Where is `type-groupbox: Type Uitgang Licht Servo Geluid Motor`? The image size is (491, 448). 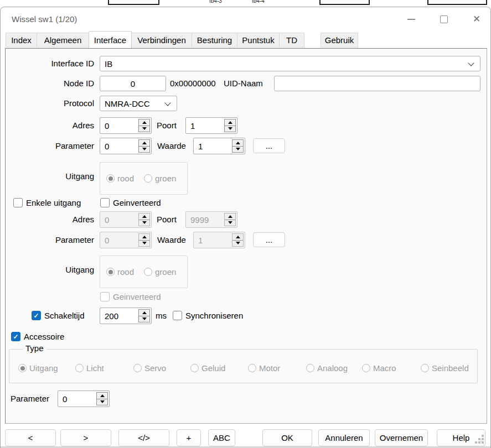
type-groupbox: Type Uitgang Licht Servo Geluid Motor is located at coordinates (244, 366).